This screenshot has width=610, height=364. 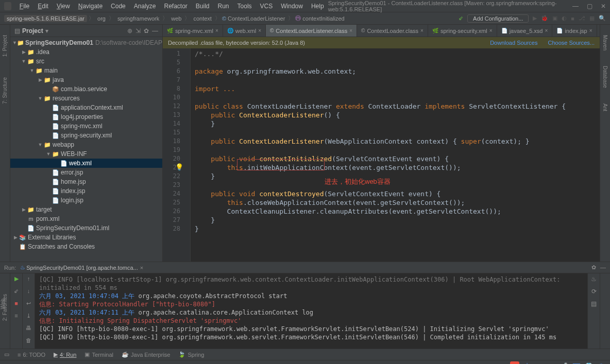 I want to click on tool-ant: Ant, so click(x=605, y=107).